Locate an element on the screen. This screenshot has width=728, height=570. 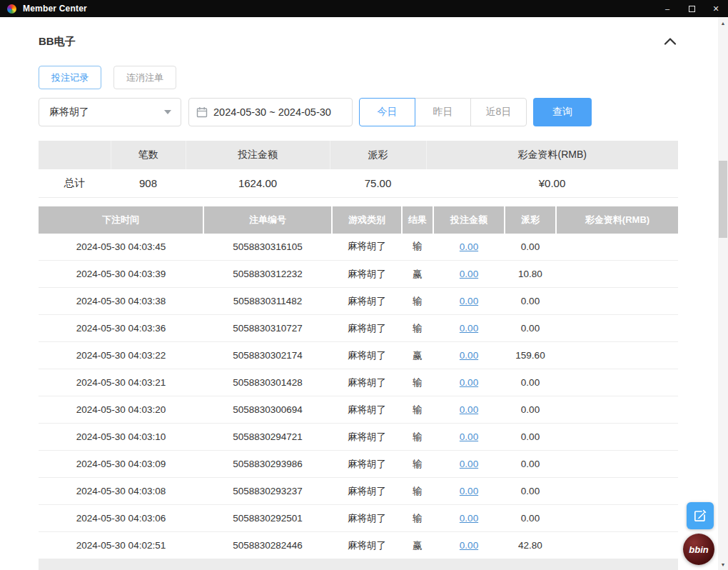
cell-result: 赢 is located at coordinates (418, 546).